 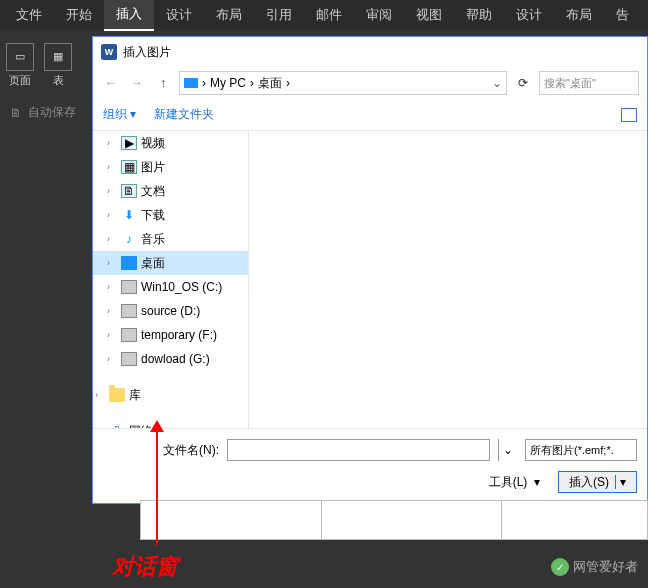 What do you see at coordinates (135, 396) in the screenshot?
I see `tree-item-label: 库` at bounding box center [135, 396].